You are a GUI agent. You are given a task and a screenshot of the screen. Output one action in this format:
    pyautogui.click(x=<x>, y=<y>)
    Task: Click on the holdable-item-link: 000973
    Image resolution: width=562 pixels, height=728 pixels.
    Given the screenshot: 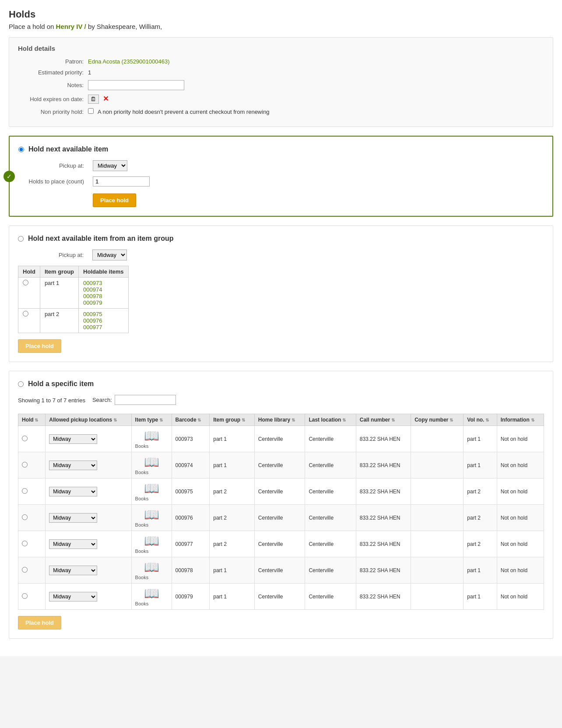 What is the action you would take?
    pyautogui.click(x=103, y=283)
    